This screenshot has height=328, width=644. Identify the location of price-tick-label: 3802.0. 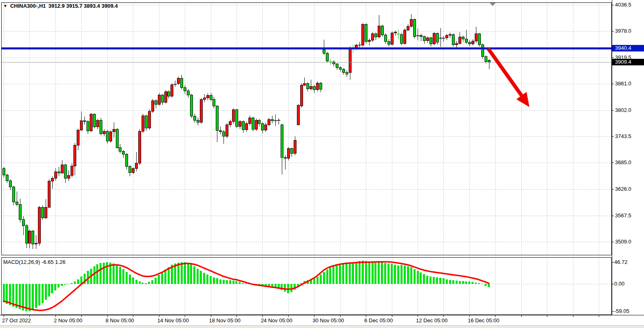
(623, 110).